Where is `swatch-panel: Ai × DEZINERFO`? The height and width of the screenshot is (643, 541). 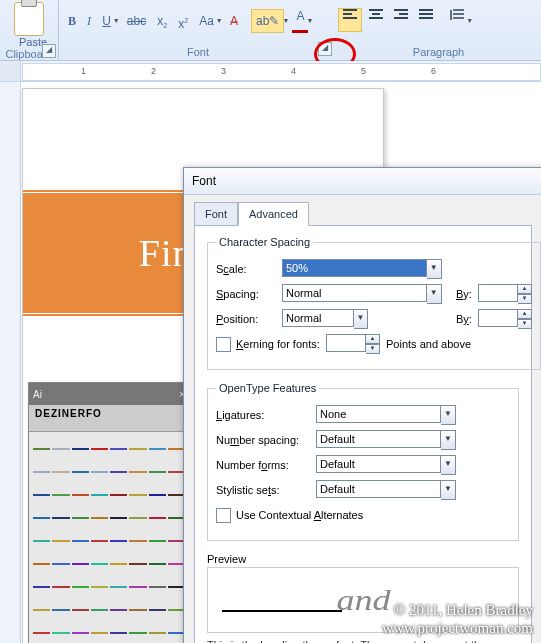 swatch-panel: Ai × DEZINERFO is located at coordinates (109, 512).